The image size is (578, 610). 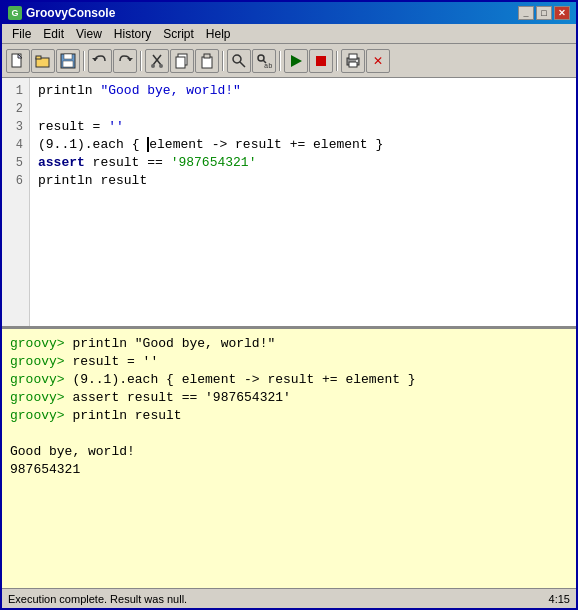 What do you see at coordinates (14, 91) in the screenshot?
I see `line-num-1: 1` at bounding box center [14, 91].